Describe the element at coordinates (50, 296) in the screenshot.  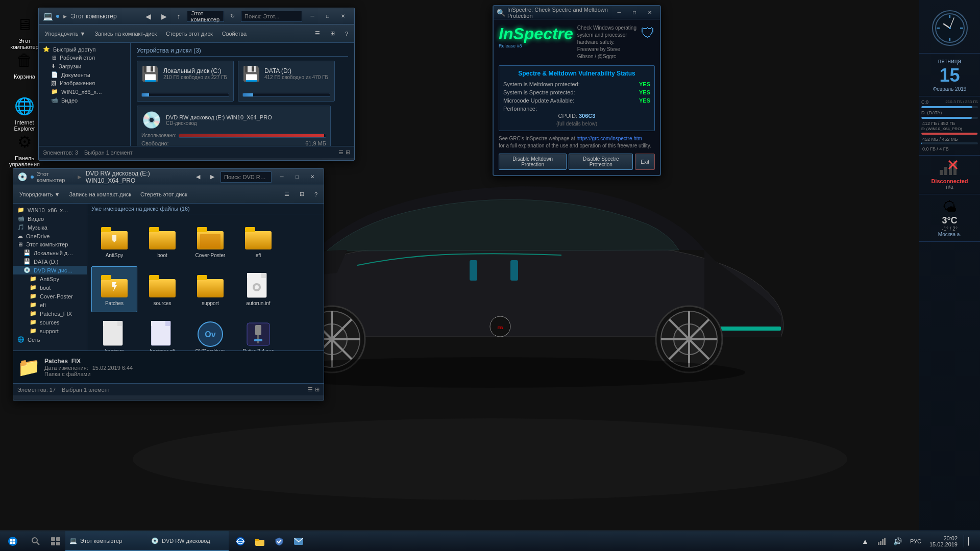
I see `w2-sidebar-coverposter: 📁 Cover-Poster` at that location.